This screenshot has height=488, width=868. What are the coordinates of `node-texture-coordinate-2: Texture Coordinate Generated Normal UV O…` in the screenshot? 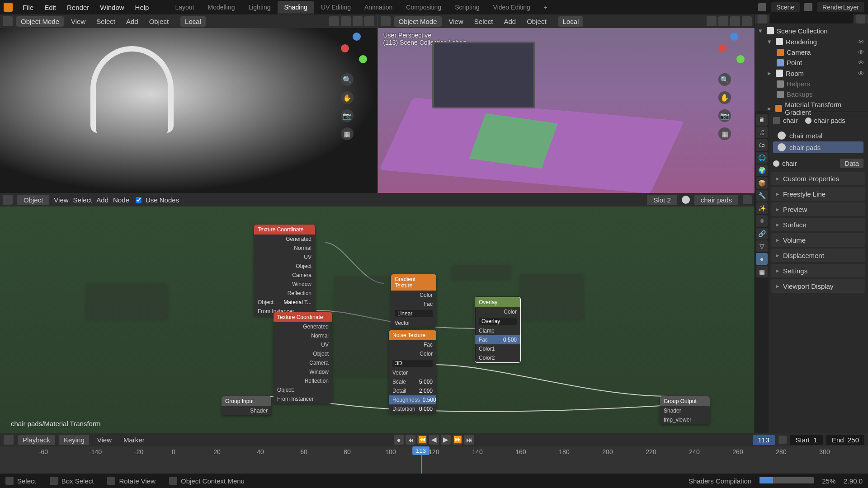 It's located at (303, 358).